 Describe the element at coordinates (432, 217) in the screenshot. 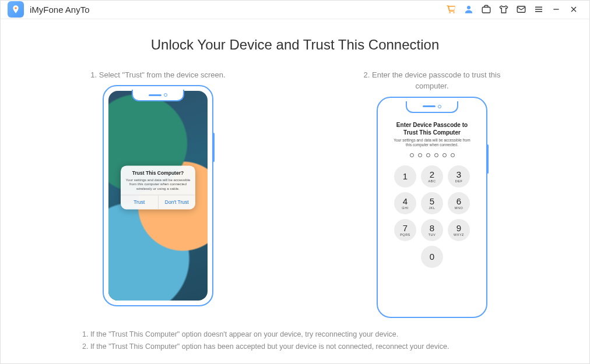

I see `keypad: 1 2ABC 3DEF 4GHI 5JKL 6MNO 7PQRS 8TUV 9W…` at that location.